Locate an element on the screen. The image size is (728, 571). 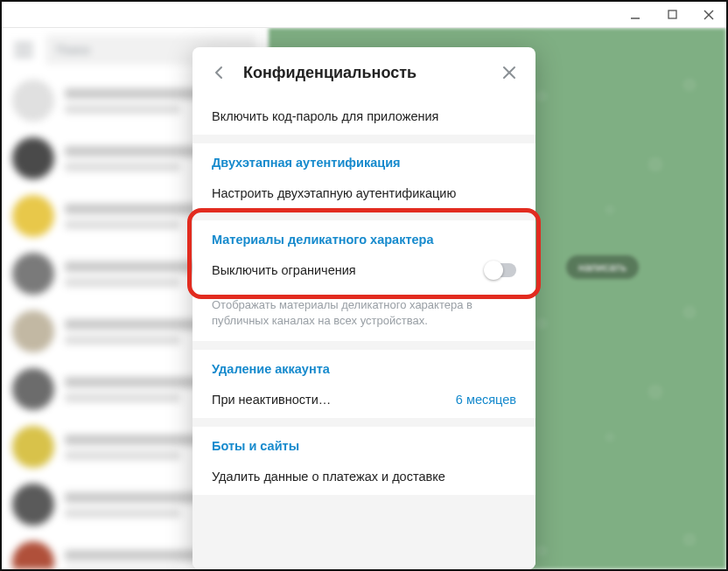
menu-icon is located at coordinates (24, 50).